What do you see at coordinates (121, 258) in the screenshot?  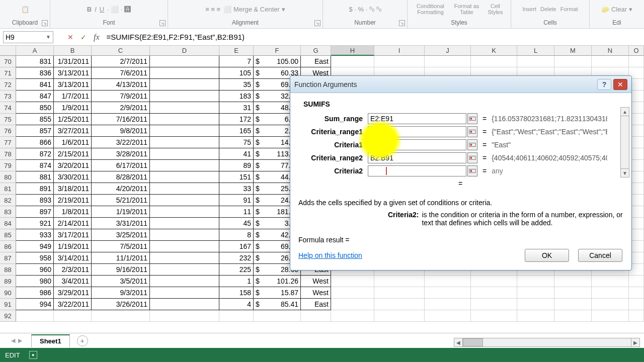 I see `cell: 11/1/2011` at bounding box center [121, 258].